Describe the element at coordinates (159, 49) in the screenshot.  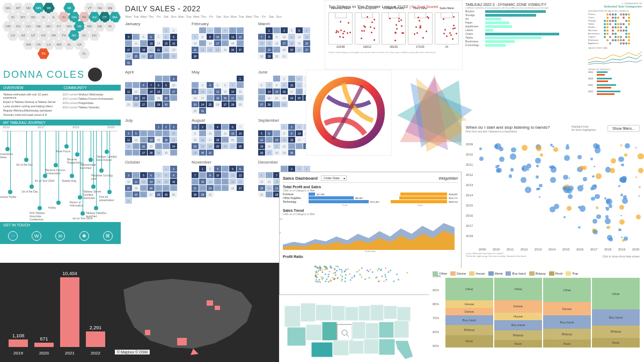
I see `cal-day: 21` at that location.